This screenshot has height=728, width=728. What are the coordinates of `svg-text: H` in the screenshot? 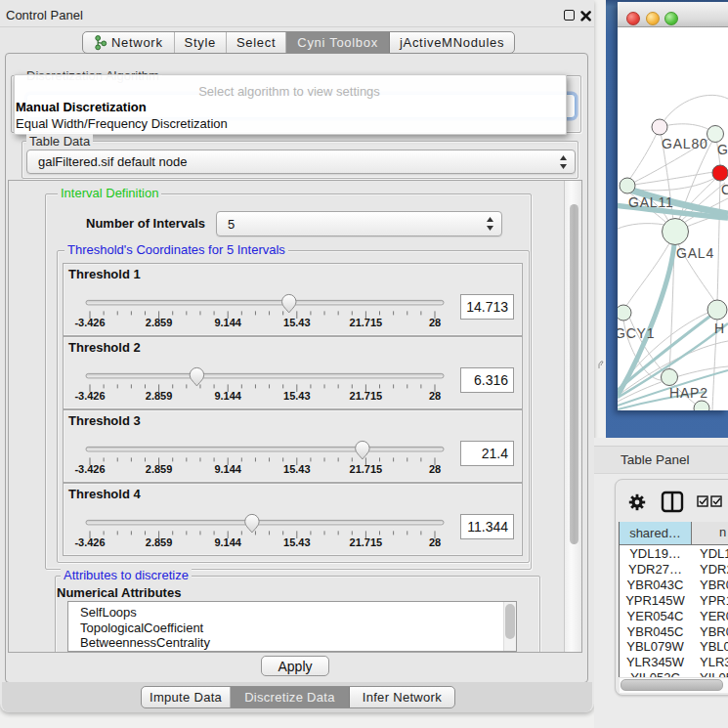 It's located at (719, 328).